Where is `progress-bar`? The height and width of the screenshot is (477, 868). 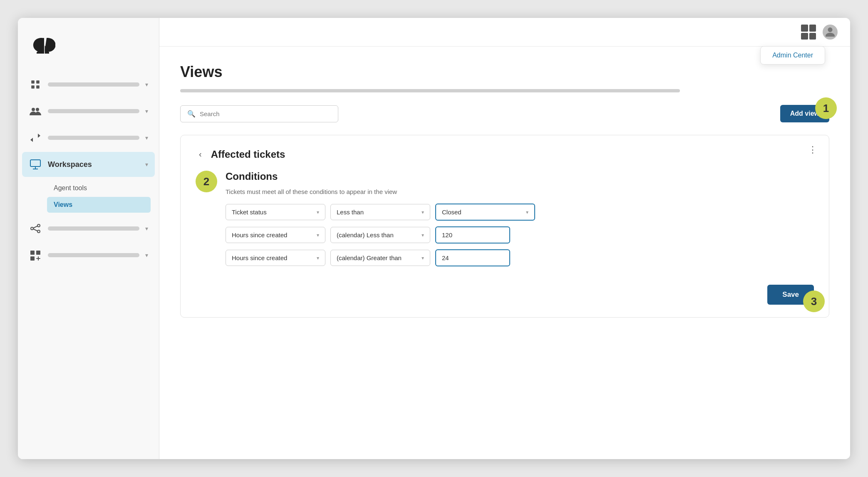 progress-bar is located at coordinates (430, 91).